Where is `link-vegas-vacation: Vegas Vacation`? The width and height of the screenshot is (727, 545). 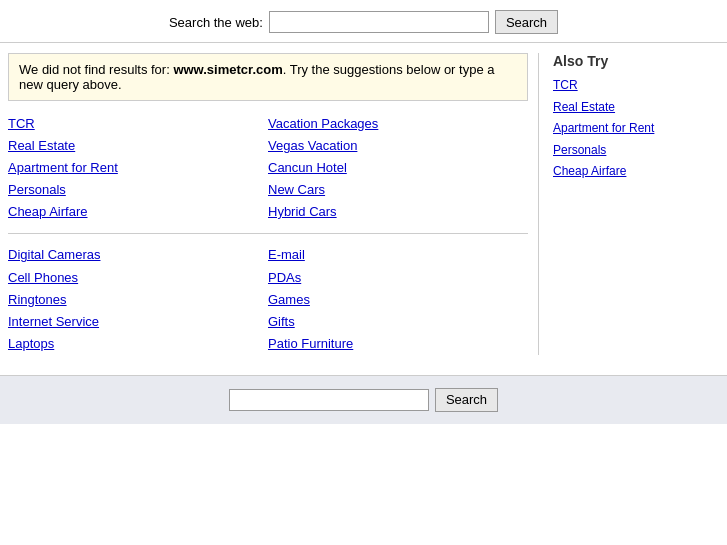 link-vegas-vacation: Vegas Vacation is located at coordinates (398, 146).